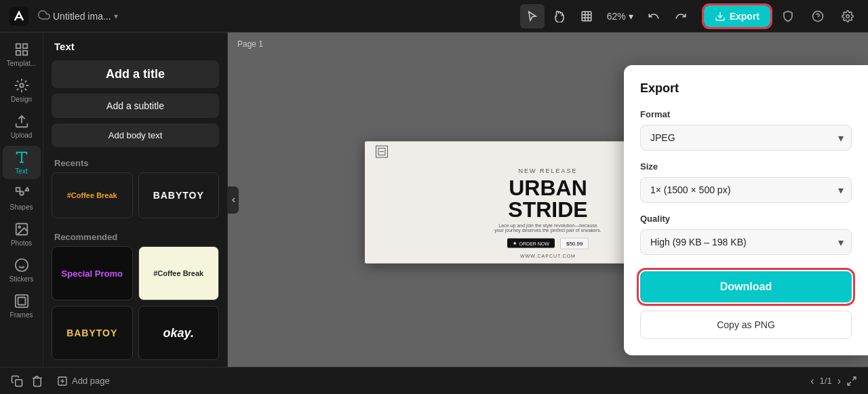 This screenshot has height=394, width=868. What do you see at coordinates (22, 307) in the screenshot?
I see `sidebar-item-frames: Frames` at bounding box center [22, 307].